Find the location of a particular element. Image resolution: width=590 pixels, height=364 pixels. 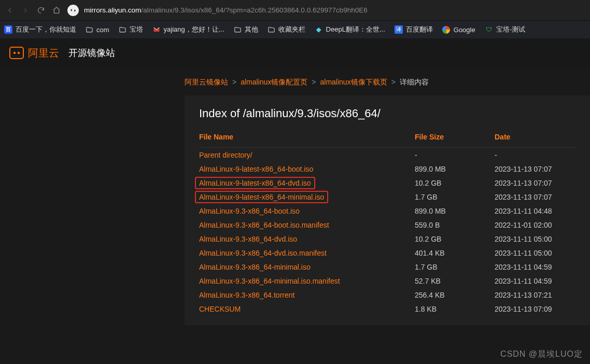

file-size: 401.4 KB is located at coordinates (455, 253).